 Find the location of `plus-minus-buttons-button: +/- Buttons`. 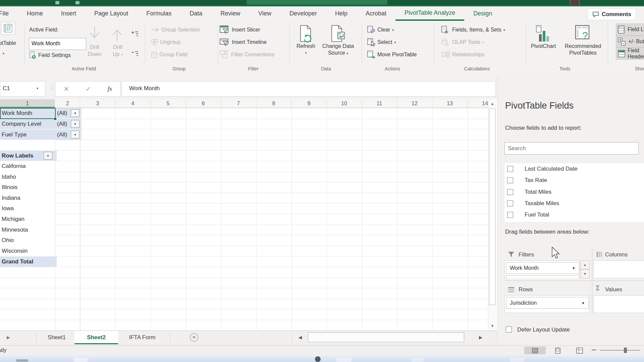

plus-minus-buttons-button: +/- Buttons is located at coordinates (630, 42).